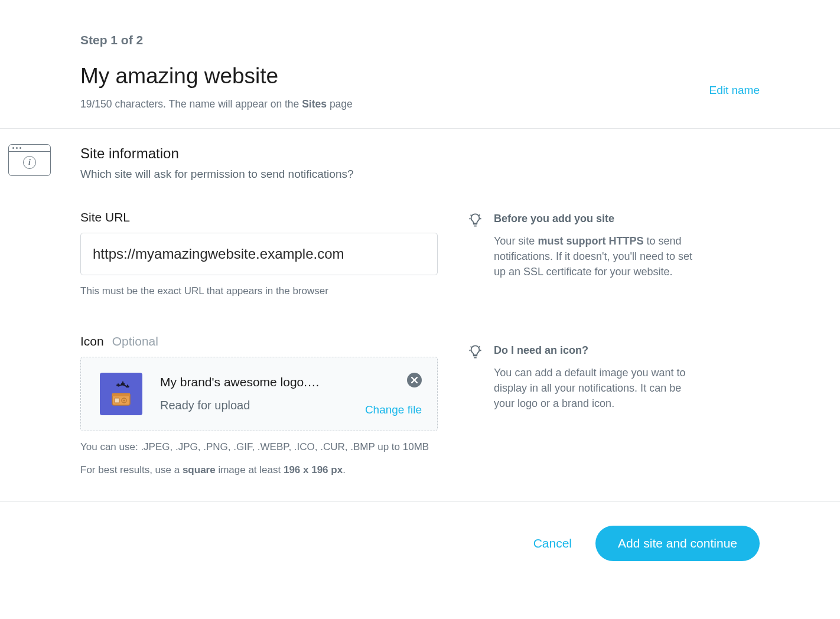 This screenshot has height=619, width=840. I want to click on icon-label: Icon Optional, so click(259, 341).